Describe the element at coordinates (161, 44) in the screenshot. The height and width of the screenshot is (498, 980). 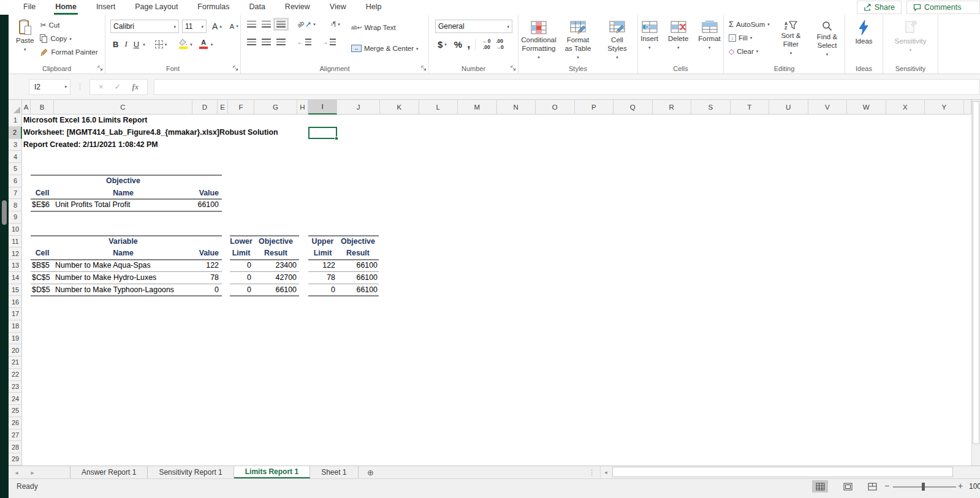
I see `borders-button: ▾` at that location.